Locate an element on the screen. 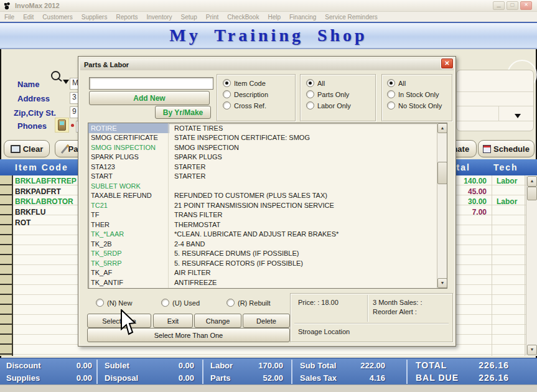 The height and width of the screenshot is (392, 537). vehicle-panel is located at coordinates (495, 101).